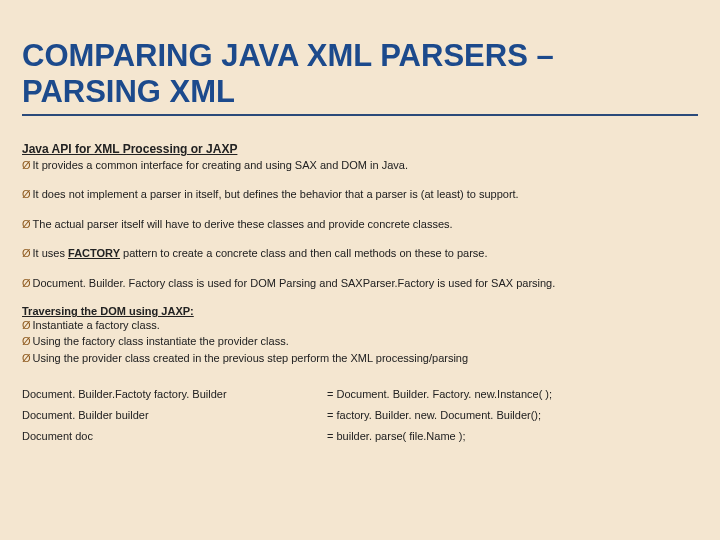  I want to click on bullet-text: It provides a common interface for creat…, so click(366, 166).